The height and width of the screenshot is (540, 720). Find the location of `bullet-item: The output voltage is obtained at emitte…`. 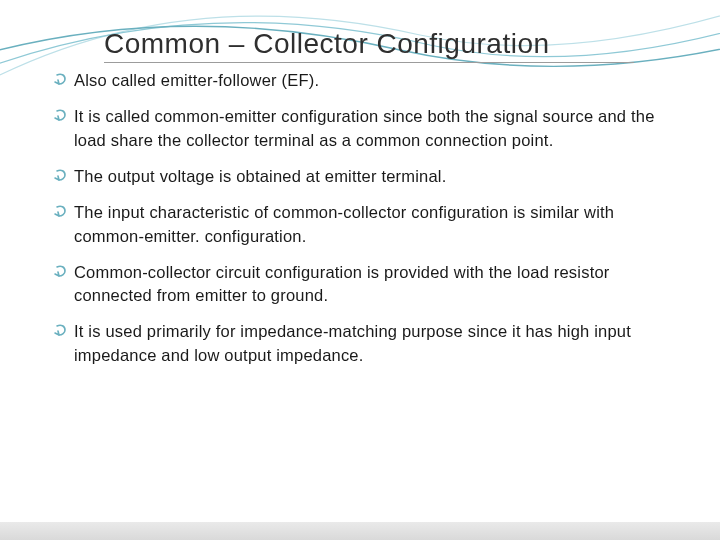

bullet-item: The output voltage is obtained at emitte… is located at coordinates (360, 177).